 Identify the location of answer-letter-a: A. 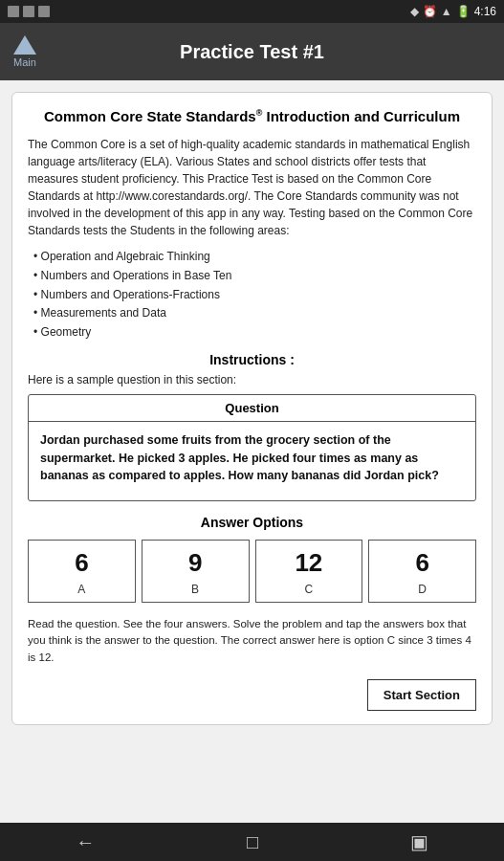
(81, 589).